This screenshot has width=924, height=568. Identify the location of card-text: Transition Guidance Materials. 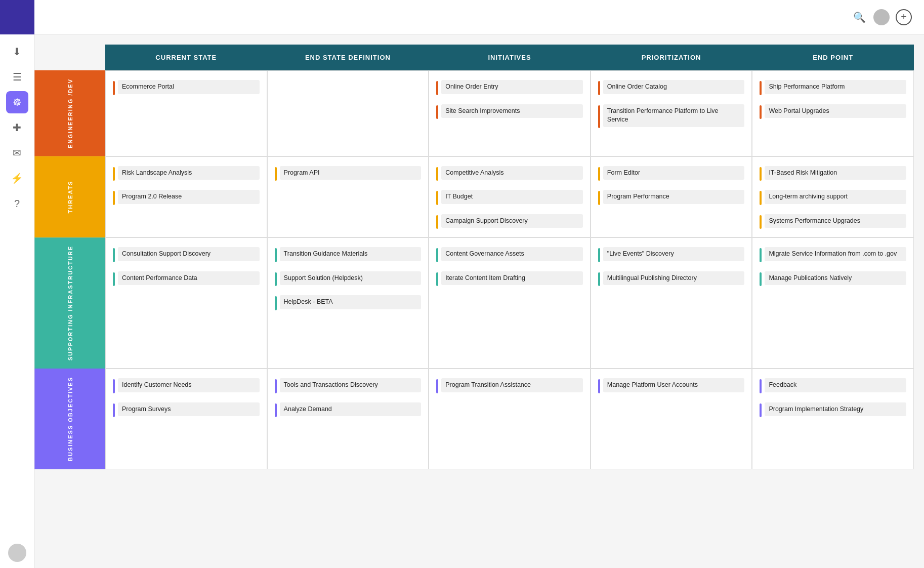
(351, 254).